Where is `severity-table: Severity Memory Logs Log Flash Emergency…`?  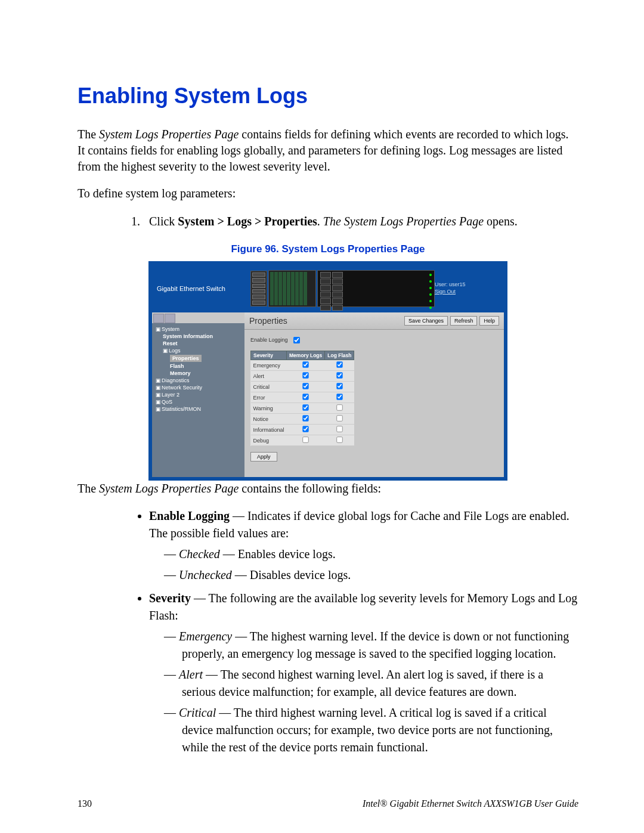
severity-table: Severity Memory Logs Log Flash Emergency… is located at coordinates (302, 398).